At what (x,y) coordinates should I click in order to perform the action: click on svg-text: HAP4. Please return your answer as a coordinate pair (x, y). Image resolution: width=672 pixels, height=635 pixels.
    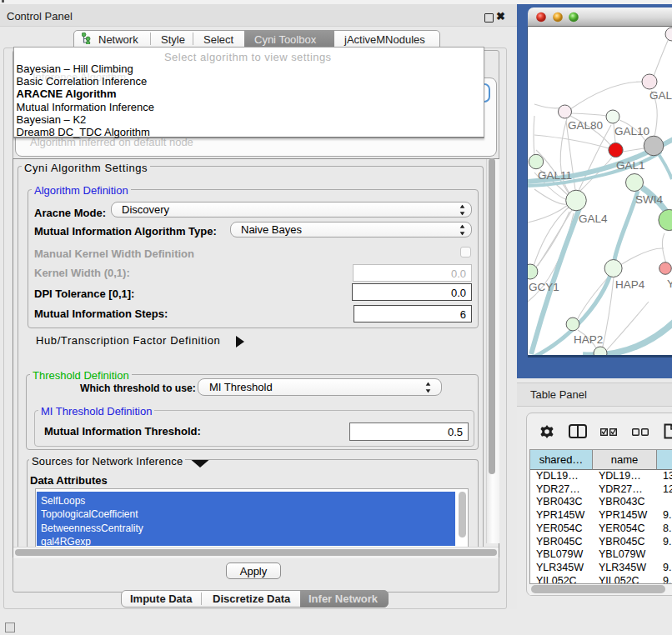
    Looking at the image, I should click on (630, 285).